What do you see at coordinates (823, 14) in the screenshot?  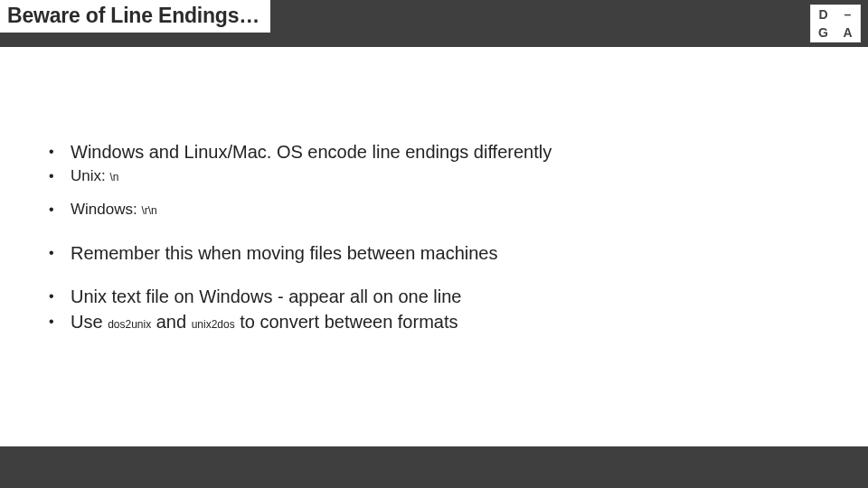 I see `logo-cell-d: D` at bounding box center [823, 14].